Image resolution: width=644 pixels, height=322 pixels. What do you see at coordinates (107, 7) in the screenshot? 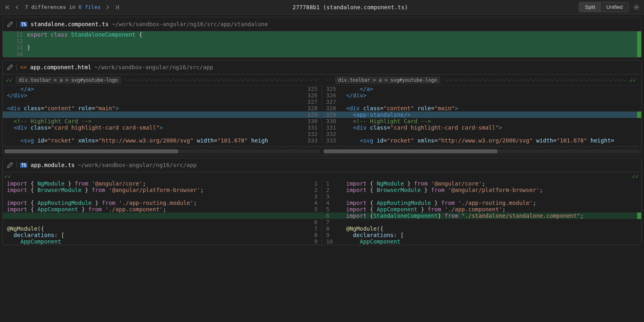
I see `next-diff-button` at bounding box center [107, 7].